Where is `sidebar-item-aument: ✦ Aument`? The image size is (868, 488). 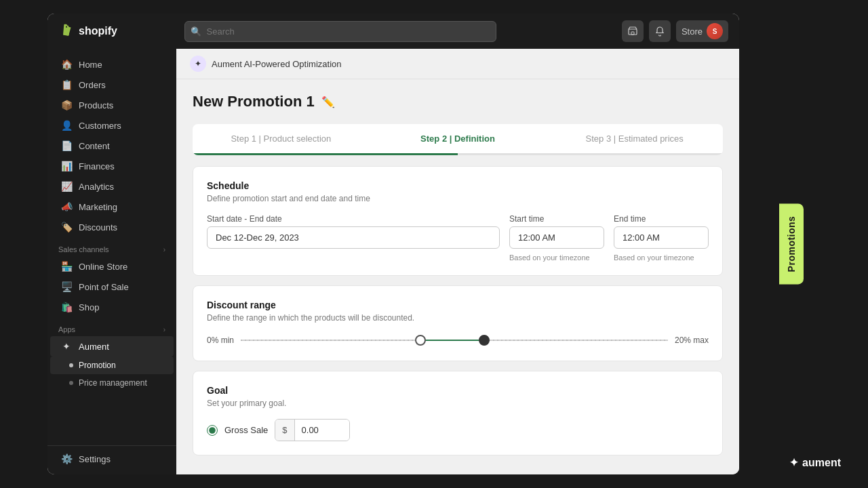
sidebar-item-aument: ✦ Aument is located at coordinates (112, 346).